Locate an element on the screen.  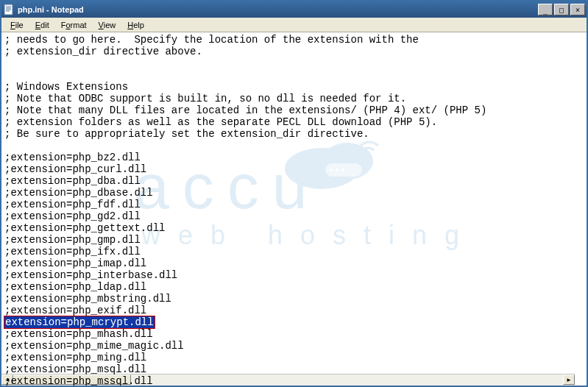
menu-format: Format is located at coordinates (74, 25).